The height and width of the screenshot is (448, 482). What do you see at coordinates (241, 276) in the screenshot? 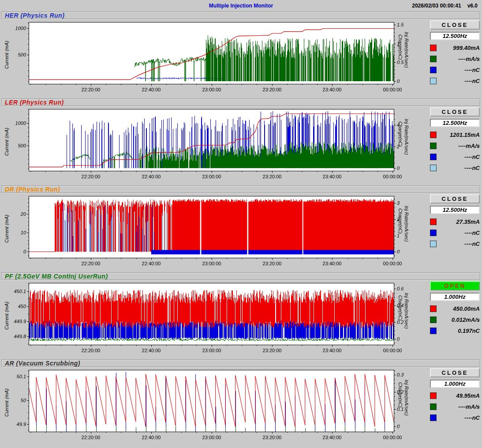
I see `panel-title-bar: PF (2.5GeV MB ContInj UserRun)` at bounding box center [241, 276].